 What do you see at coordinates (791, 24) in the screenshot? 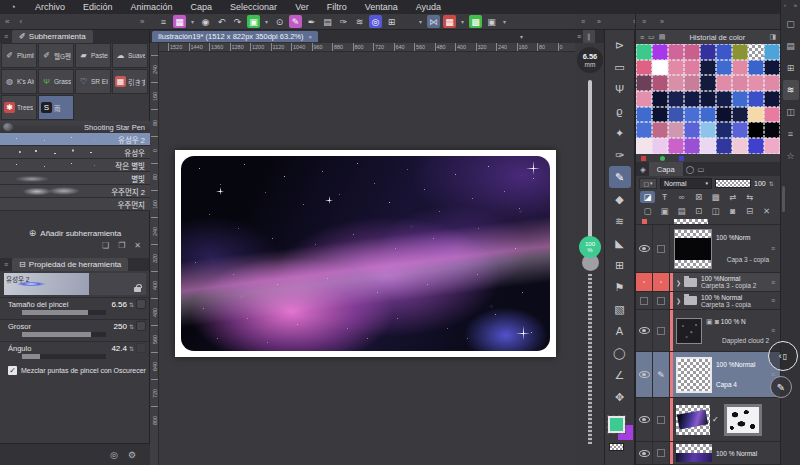
I see `color-wheel-panel-icon: ▢` at bounding box center [791, 24].